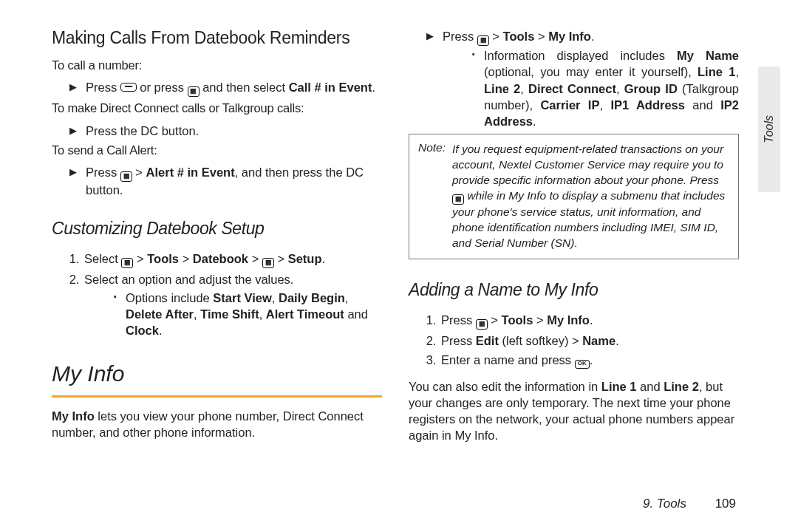  I want to click on list-to-call: Press or press ▦ and then select Call # …, so click(217, 88).